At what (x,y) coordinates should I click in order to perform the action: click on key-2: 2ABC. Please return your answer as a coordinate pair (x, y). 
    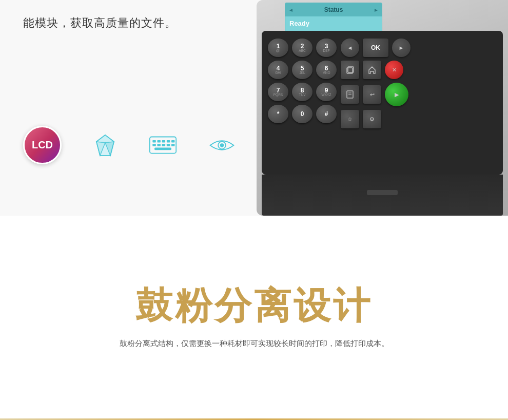
    Looking at the image, I should click on (302, 48).